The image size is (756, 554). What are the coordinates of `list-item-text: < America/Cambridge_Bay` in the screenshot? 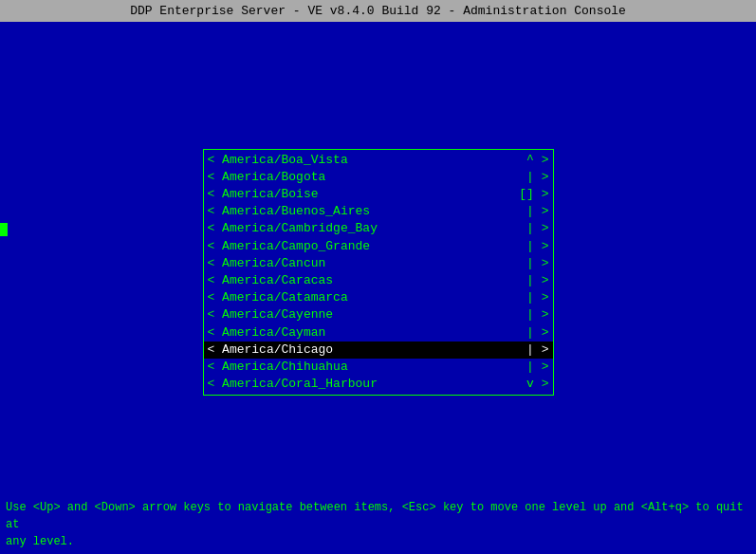 It's located at (364, 229).